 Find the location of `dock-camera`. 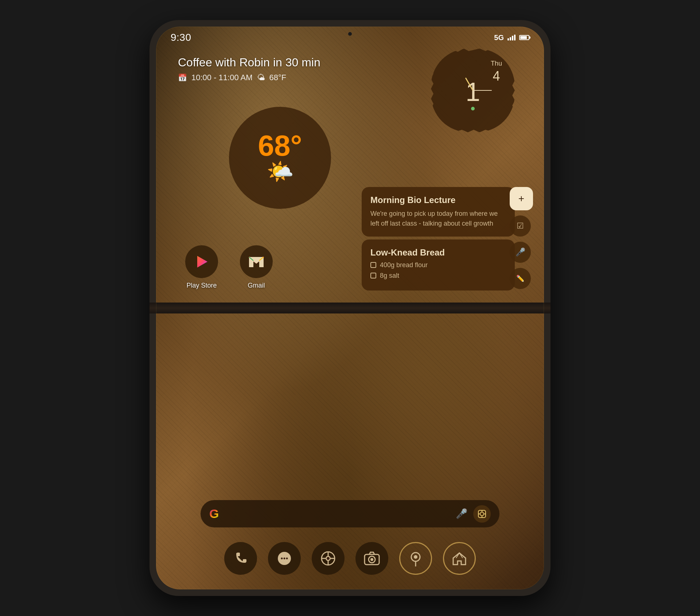

dock-camera is located at coordinates (372, 558).